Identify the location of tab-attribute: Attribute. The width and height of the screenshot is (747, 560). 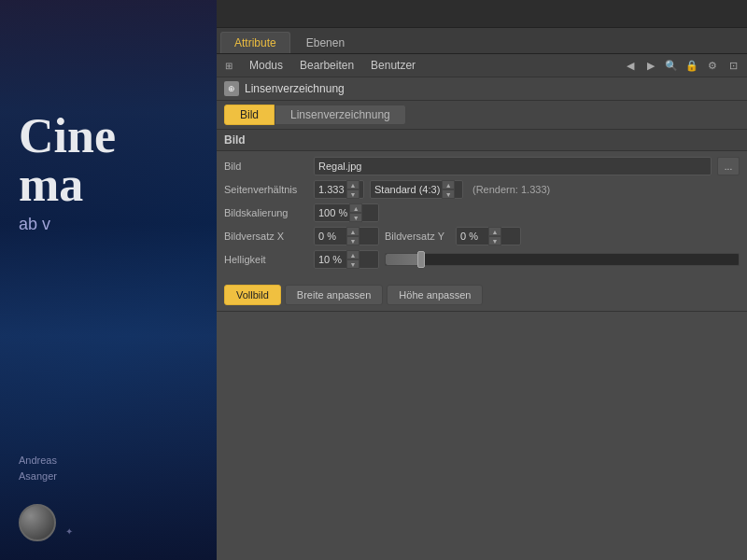
(256, 43).